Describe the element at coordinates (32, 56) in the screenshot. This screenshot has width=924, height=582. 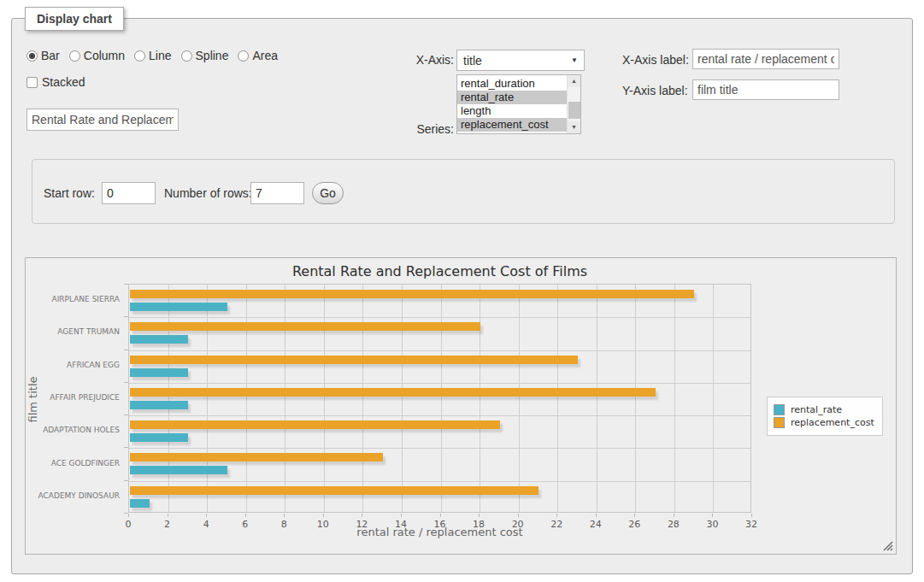
I see `radio-icon-bar` at that location.